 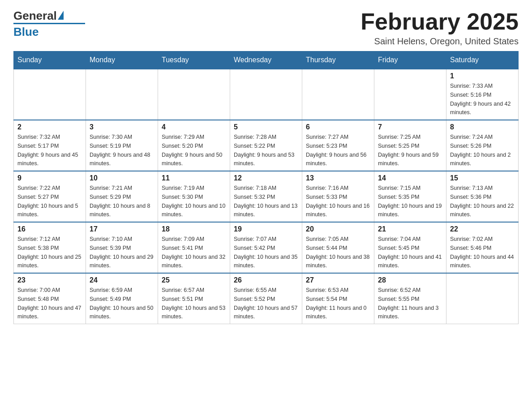 What do you see at coordinates (410, 248) in the screenshot?
I see `calendar-cell: 21Sunrise: 7:04 AM Sunset: 5:45 PM Dayli…` at bounding box center [410, 248].